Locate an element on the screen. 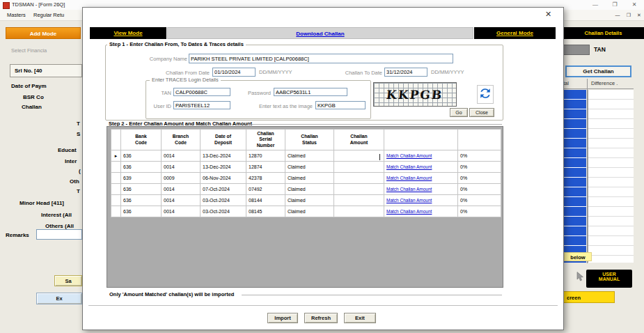 This screenshot has width=644, height=333. select-financial-label: Select Financia is located at coordinates (29, 50).